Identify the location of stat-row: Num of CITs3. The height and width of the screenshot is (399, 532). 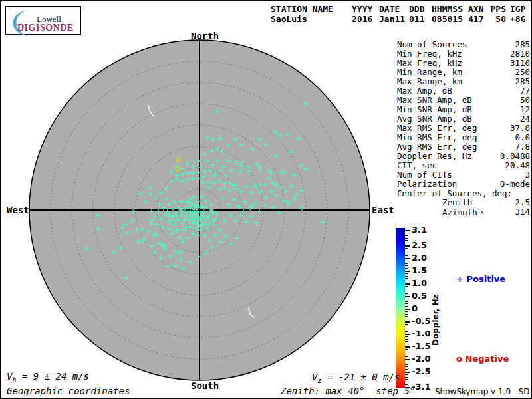
(464, 175).